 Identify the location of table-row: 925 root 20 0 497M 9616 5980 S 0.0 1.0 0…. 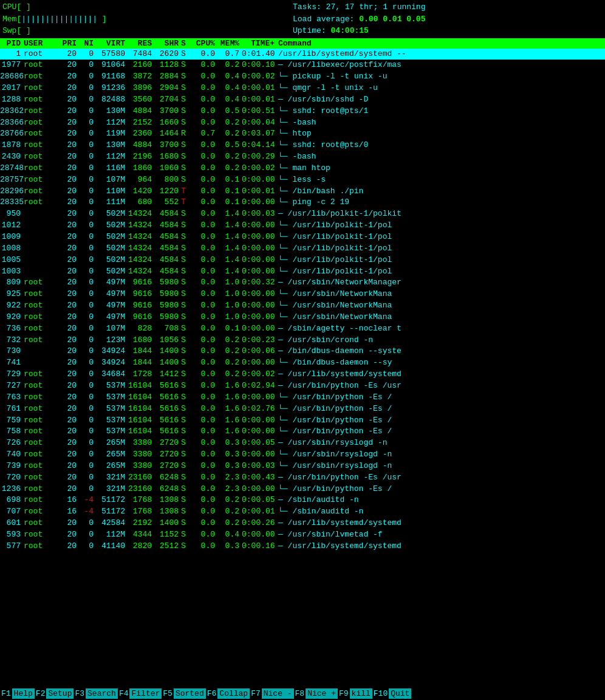
(302, 294).